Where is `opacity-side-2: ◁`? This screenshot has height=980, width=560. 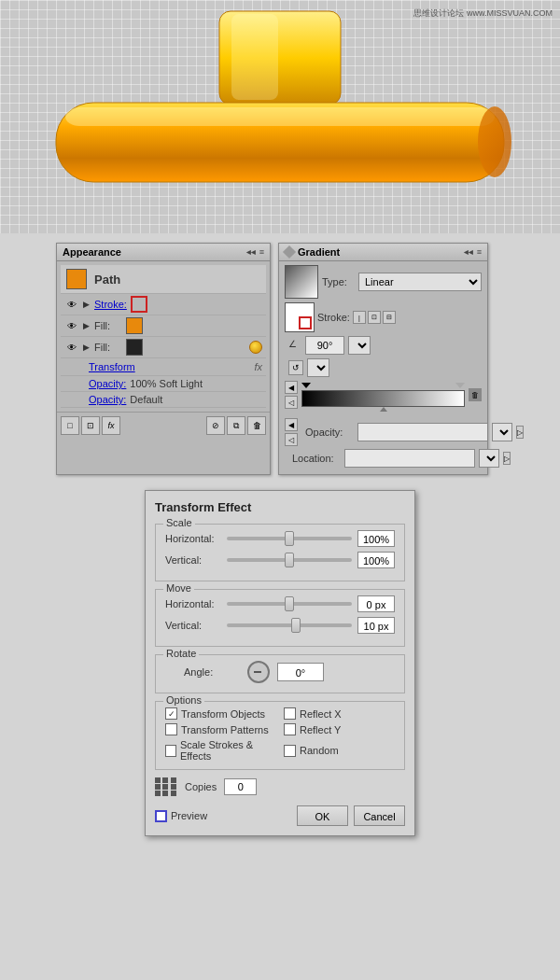 opacity-side-2: ◁ is located at coordinates (291, 440).